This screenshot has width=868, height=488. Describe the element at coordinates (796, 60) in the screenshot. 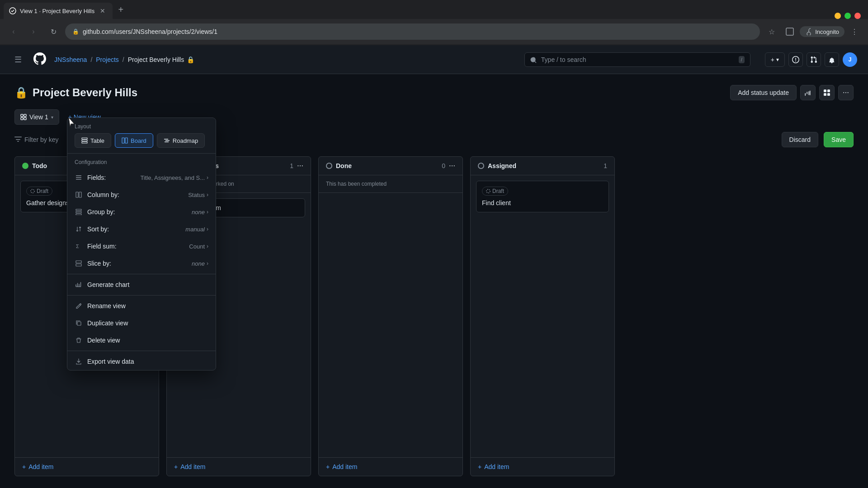

I see `issues-button` at that location.